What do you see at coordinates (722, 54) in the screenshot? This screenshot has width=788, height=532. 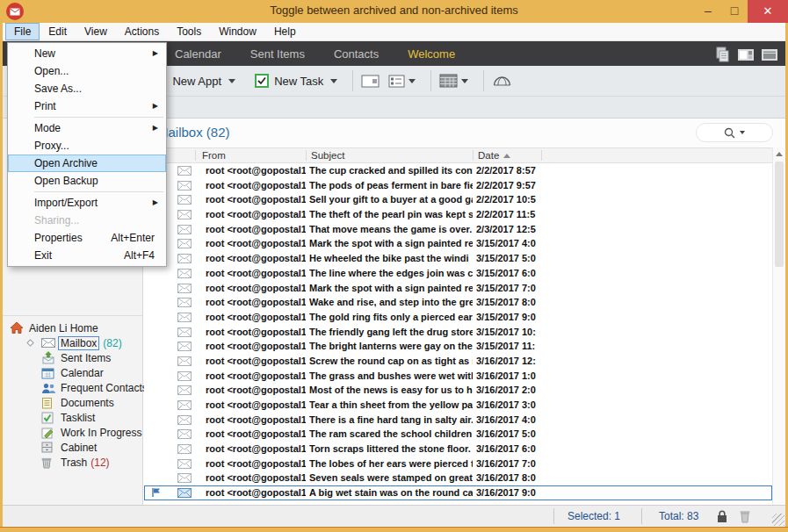 I see `print-preview-icon` at bounding box center [722, 54].